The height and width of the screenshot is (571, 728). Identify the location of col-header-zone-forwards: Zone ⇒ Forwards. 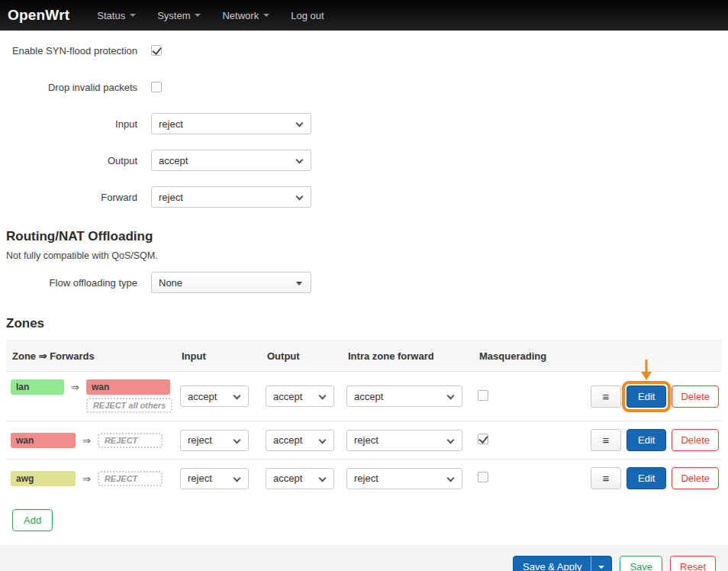
(95, 356).